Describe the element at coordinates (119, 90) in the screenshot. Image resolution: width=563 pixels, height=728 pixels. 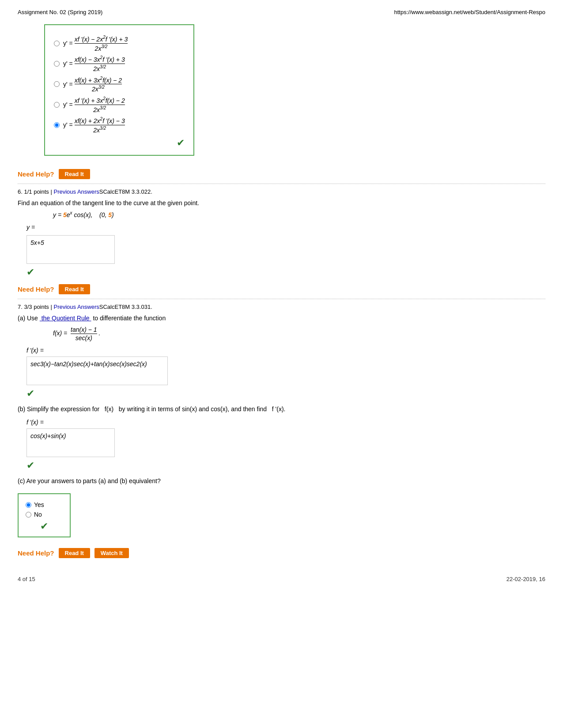
I see `mc-answer-box: y' = xf '(x) − 2x2f '(x) + 3 2x3/2 y' = …` at that location.